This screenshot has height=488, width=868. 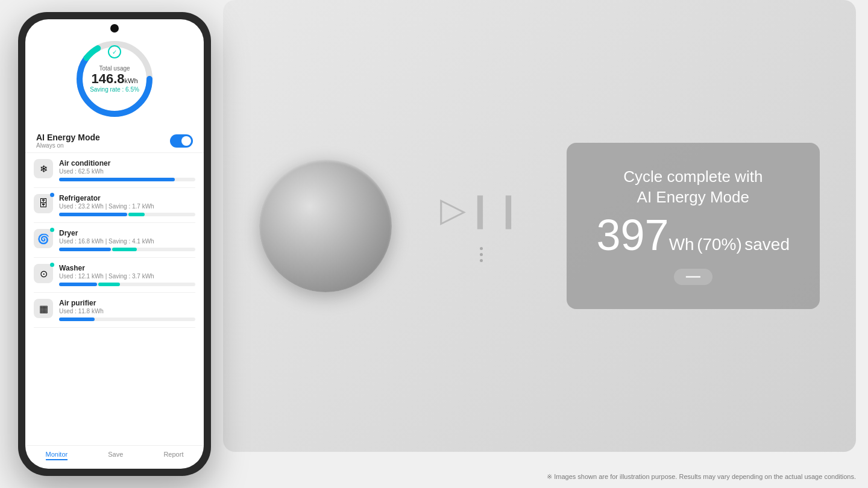 I want to click on ai-mode-subtitle: Always on, so click(x=68, y=146).